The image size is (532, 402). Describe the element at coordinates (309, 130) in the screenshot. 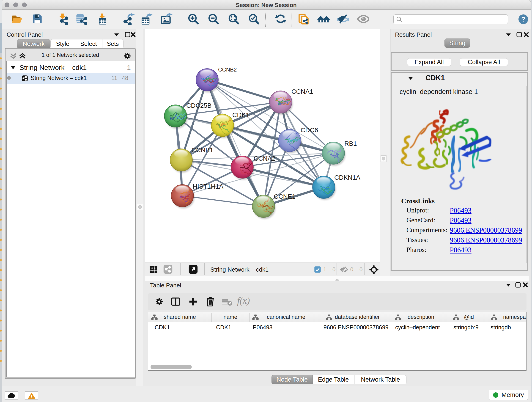

I see `svg-text: CDC6` at that location.